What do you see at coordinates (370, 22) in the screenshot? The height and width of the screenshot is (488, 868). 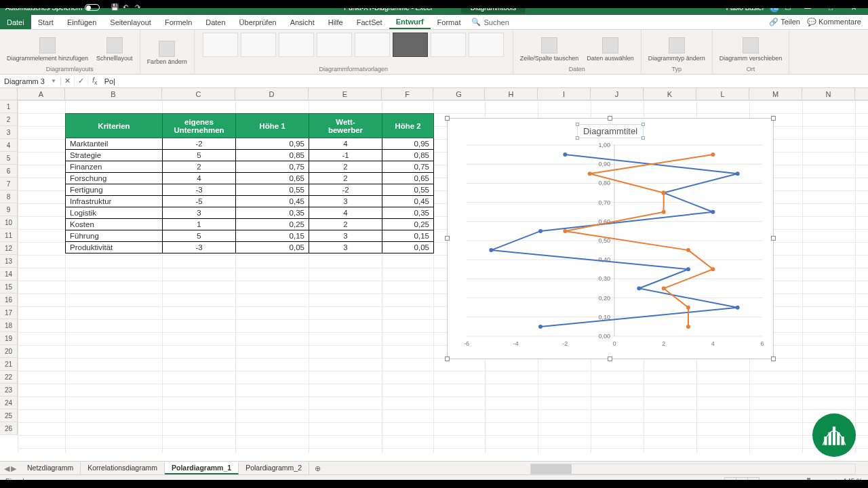 I see `tab-factset: FactSet` at bounding box center [370, 22].